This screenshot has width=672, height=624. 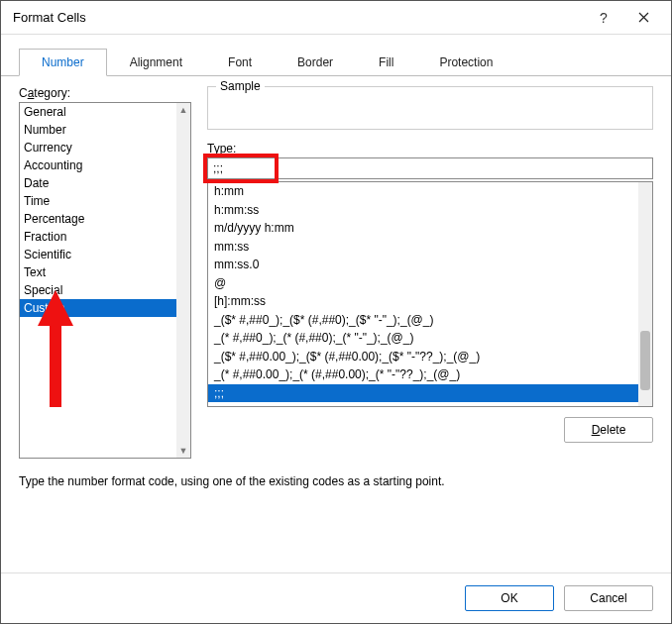 What do you see at coordinates (98, 165) in the screenshot?
I see `list-item: Accounting` at bounding box center [98, 165].